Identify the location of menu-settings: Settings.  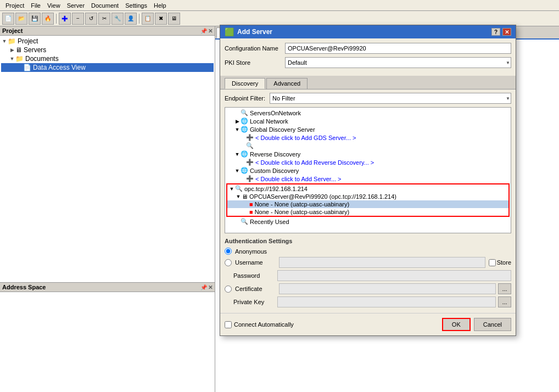
(136, 5).